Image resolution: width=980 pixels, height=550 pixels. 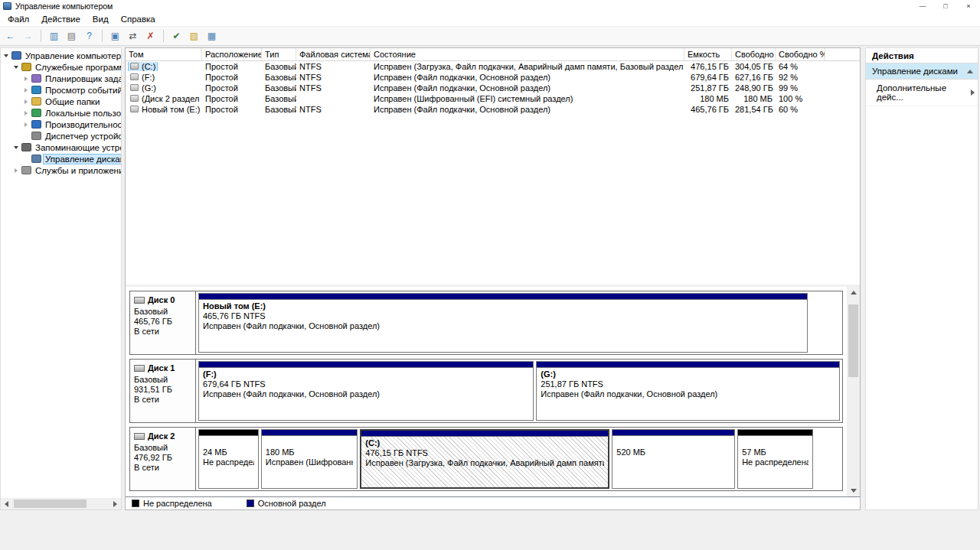 I want to click on column-header-0: Том, so click(x=164, y=54).